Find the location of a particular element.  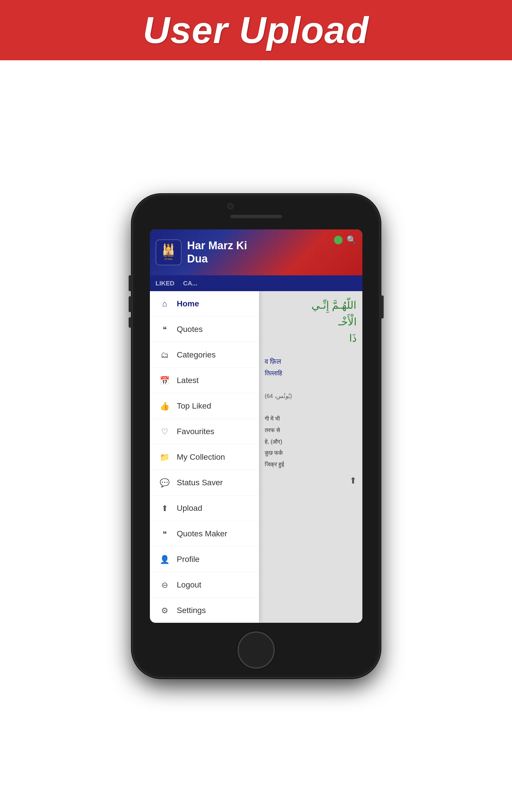

menu-item-upload: ⬆Upload is located at coordinates (204, 509).